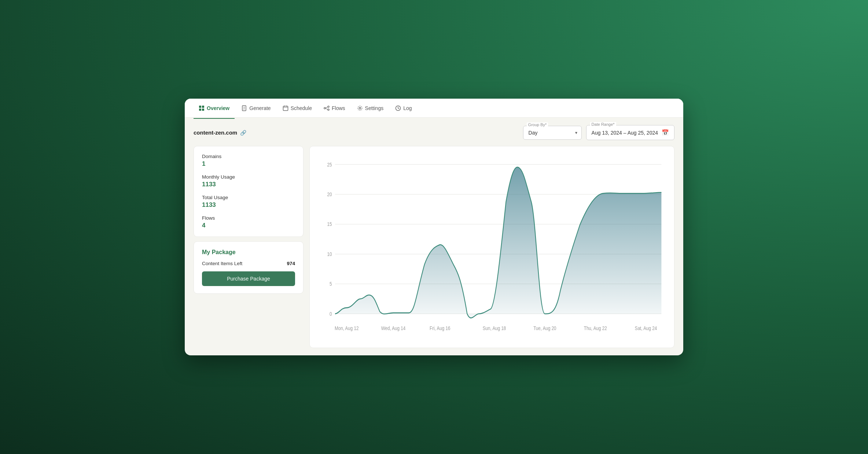  I want to click on top-row: content-zen.com 🔗 Group By* Day Week Mon…, so click(434, 133).